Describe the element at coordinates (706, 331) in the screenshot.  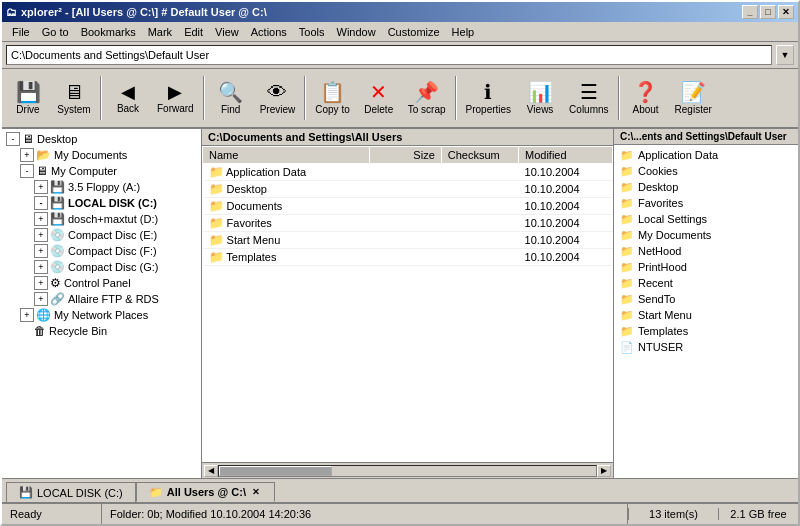
I see `right-panel-item: 📁Templates` at that location.